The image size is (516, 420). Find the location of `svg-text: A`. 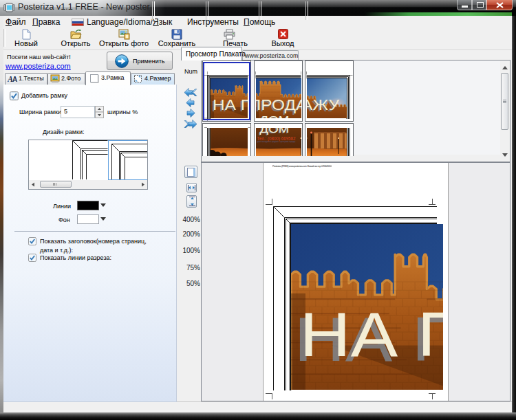

svg-text: A is located at coordinates (15, 79).